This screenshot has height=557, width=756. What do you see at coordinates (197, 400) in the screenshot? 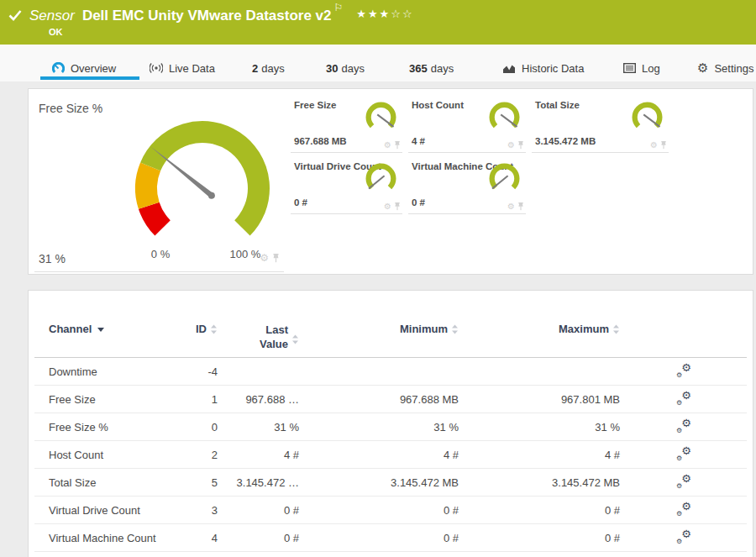
I see `cell-id: 1` at bounding box center [197, 400].